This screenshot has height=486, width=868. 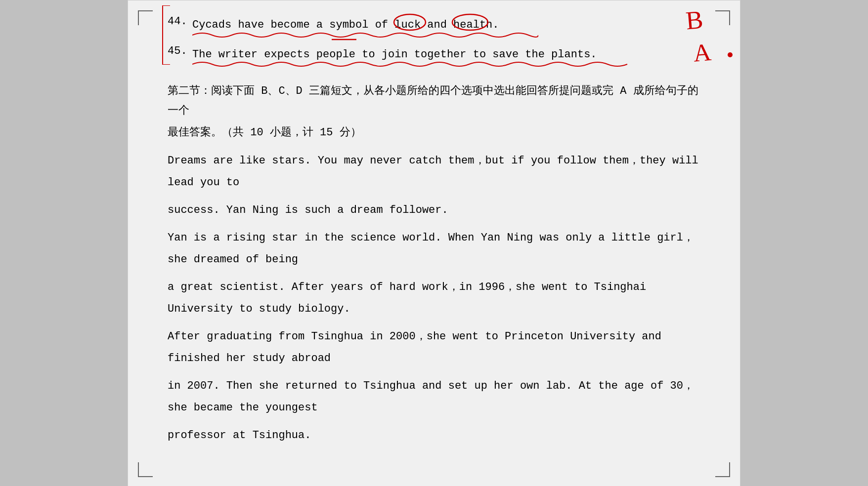 I want to click on passage-p1-block: Dreams are like stars. You may never cat…, so click(x=434, y=186).